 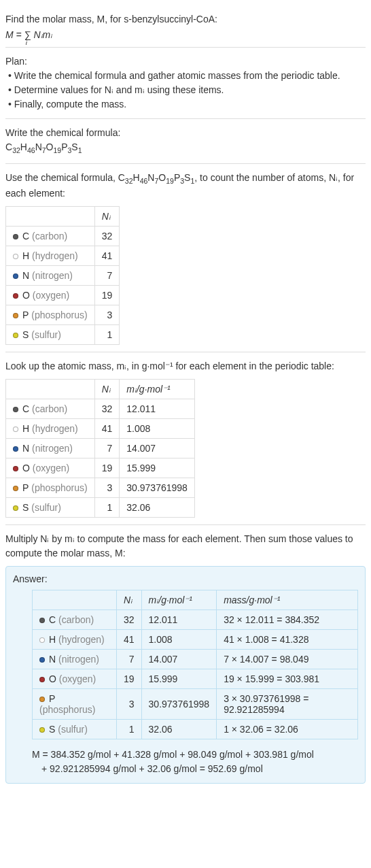 What do you see at coordinates (287, 660) in the screenshot?
I see `mass-cell: 7 × 14.007 = 98.049` at bounding box center [287, 660].